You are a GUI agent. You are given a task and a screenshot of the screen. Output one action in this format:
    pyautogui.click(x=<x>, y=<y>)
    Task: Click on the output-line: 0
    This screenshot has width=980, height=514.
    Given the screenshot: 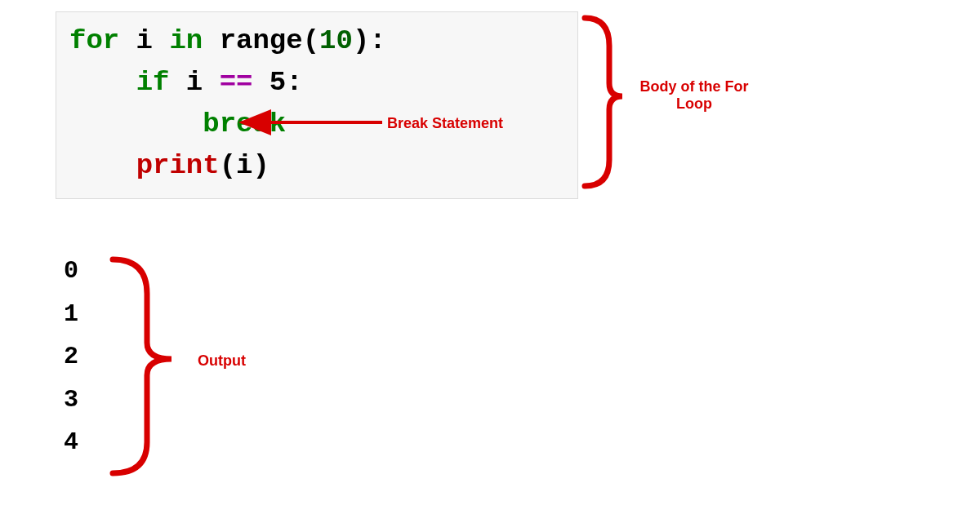 What is the action you would take?
    pyautogui.click(x=71, y=271)
    